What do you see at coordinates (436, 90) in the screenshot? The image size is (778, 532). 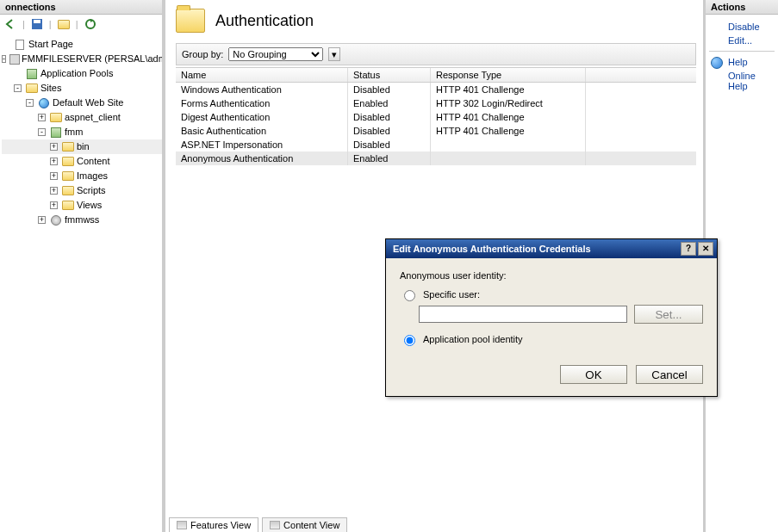 I see `table-row: Windows AuthenticationDisabledHTTP 401 C…` at bounding box center [436, 90].